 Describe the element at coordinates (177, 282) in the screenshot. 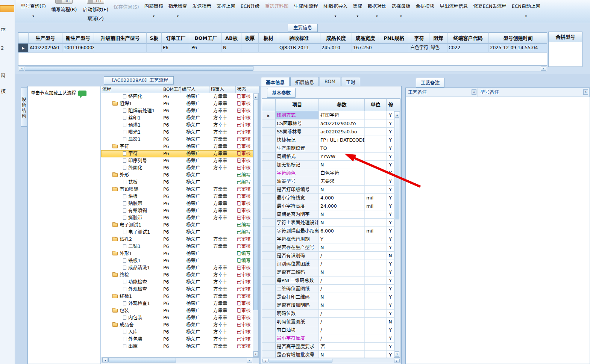

I see `process-tree-row: 功能检查 P6 杨荣广 方幸幸 已审核` at that location.